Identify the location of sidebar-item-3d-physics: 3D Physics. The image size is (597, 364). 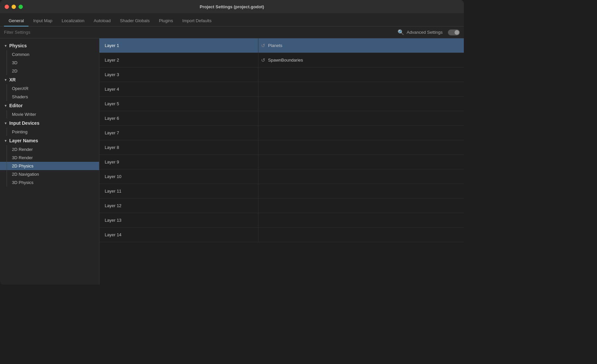
(50, 183).